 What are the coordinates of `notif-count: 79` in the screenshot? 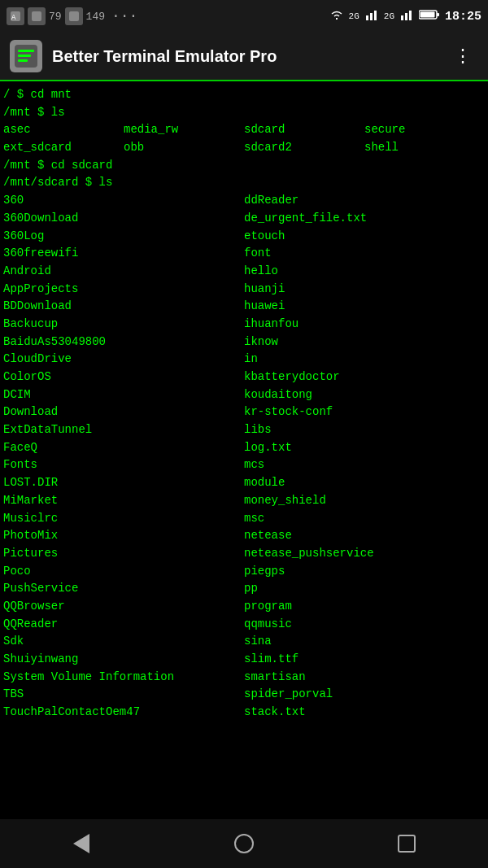 It's located at (55, 16).